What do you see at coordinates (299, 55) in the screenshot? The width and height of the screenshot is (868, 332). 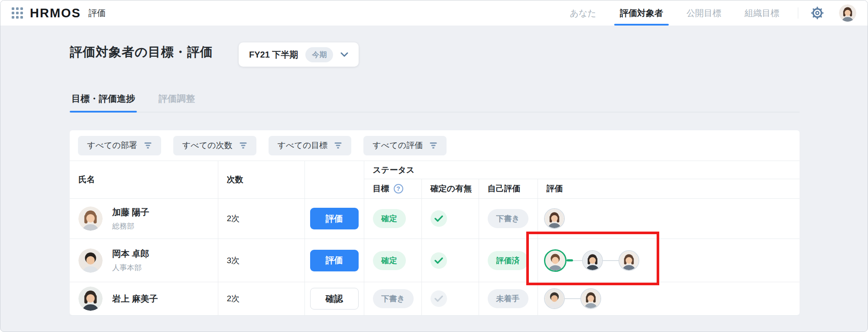 I see `period-selector: FY21 下半期 今期` at bounding box center [299, 55].